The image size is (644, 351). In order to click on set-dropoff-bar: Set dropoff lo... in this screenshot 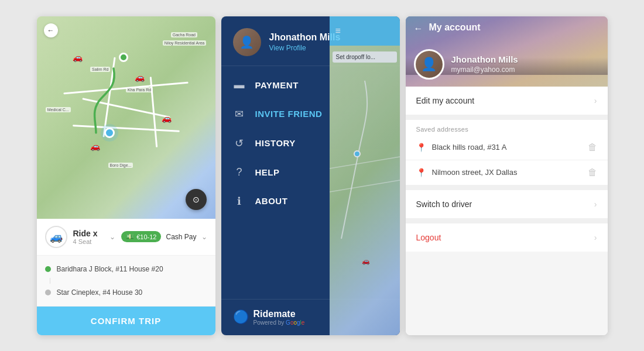, I will do `click(365, 57)`.